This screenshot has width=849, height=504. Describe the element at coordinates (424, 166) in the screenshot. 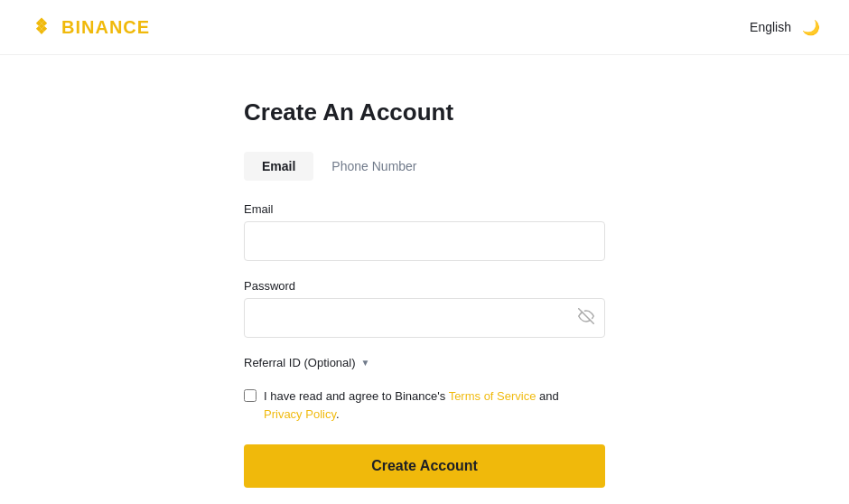

I see `account-type-tabs: Email Phone Number` at that location.